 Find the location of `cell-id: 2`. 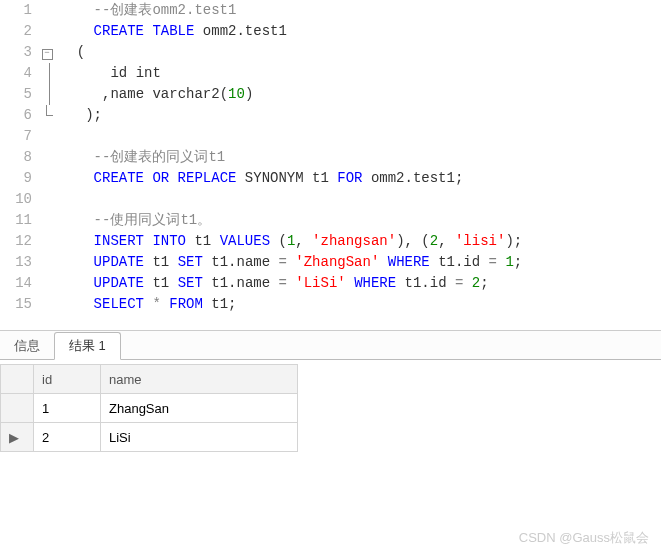

cell-id: 2 is located at coordinates (68, 438).